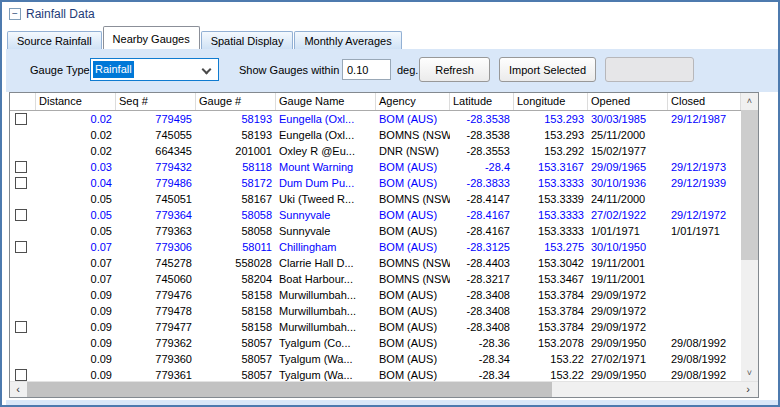 This screenshot has height=407, width=780. I want to click on refresh-button: Refresh, so click(454, 70).